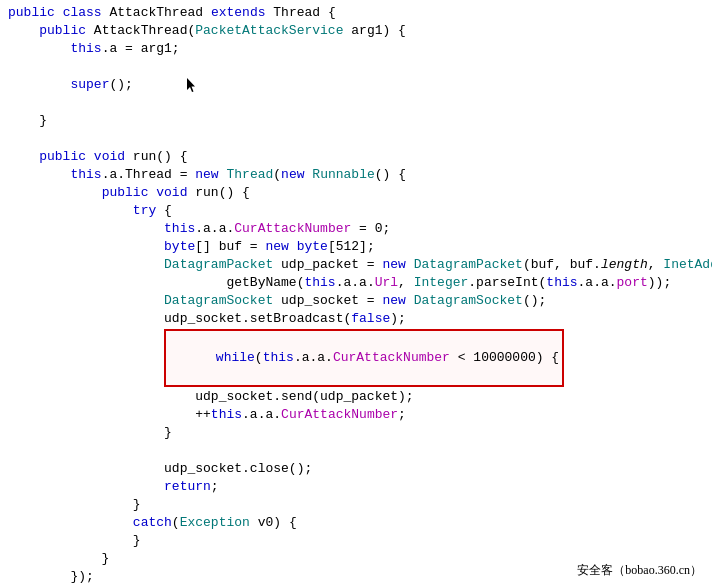 This screenshot has height=585, width=712. What do you see at coordinates (356, 301) in the screenshot?
I see `code-line-15: DatagramSocket udp_socket = new Datagram…` at bounding box center [356, 301].